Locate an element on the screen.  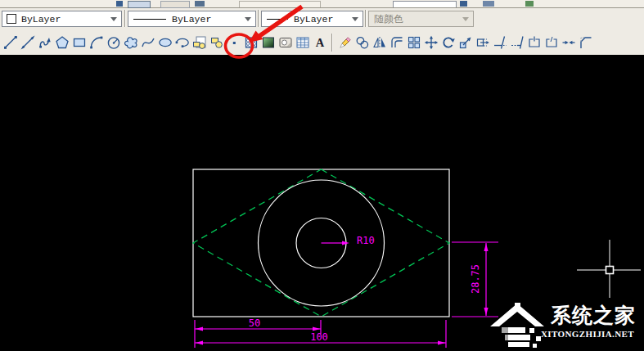
table-button is located at coordinates (303, 43).